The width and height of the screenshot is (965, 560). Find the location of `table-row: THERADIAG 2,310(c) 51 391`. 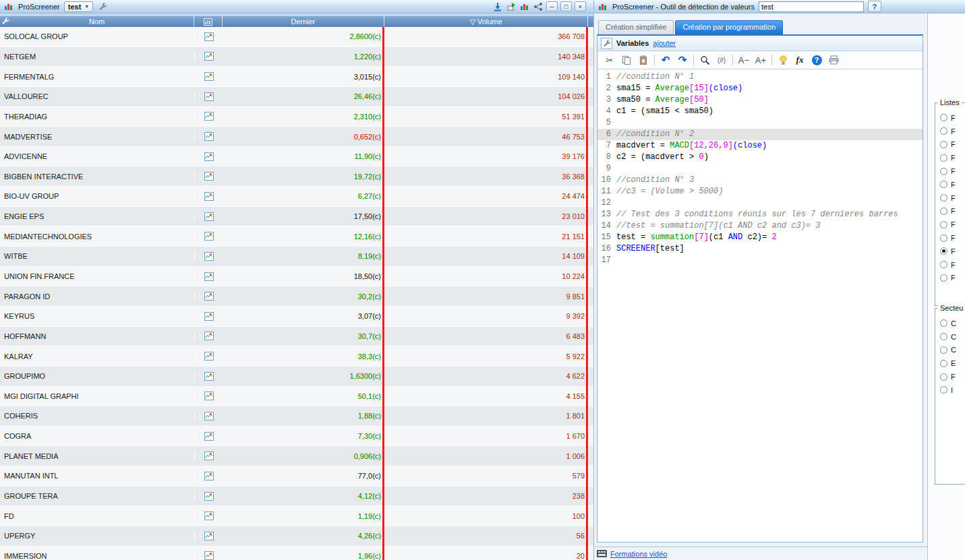

table-row: THERADIAG 2,310(c) 51 391 is located at coordinates (297, 117).